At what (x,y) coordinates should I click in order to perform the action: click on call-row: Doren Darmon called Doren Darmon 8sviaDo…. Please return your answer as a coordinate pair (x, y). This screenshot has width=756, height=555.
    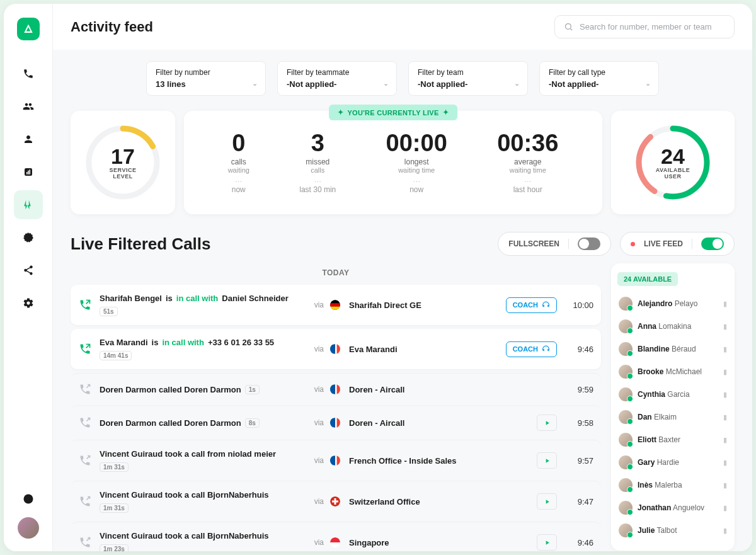
    Looking at the image, I should click on (336, 422).